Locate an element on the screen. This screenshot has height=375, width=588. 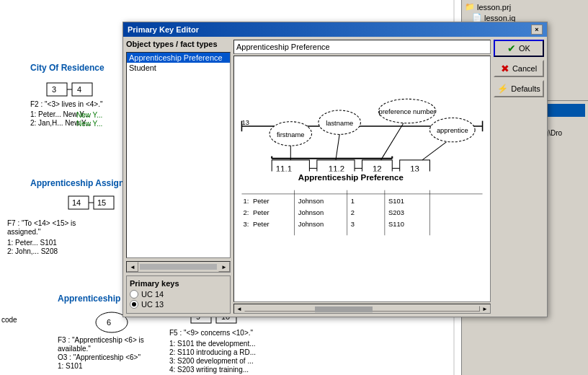
dialog-titlebar: Primary Key Editor × is located at coordinates (335, 30).